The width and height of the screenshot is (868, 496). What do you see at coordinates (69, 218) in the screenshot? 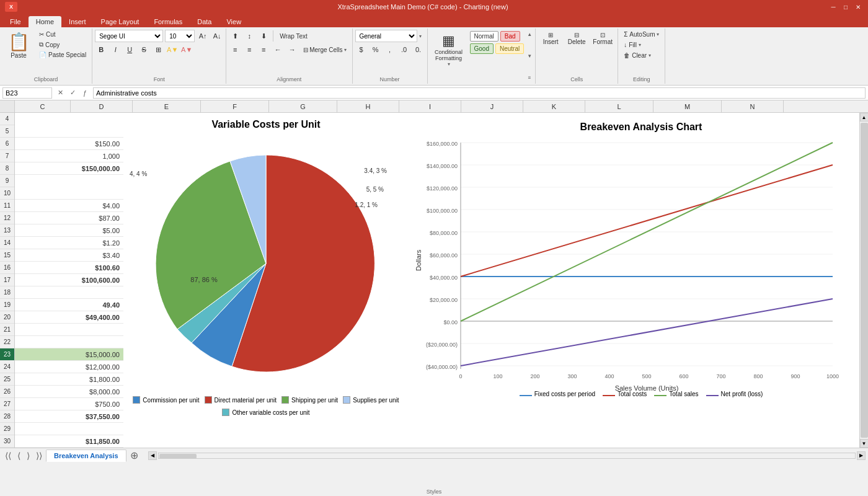
I see `data-row-12: $87.00` at bounding box center [69, 218].